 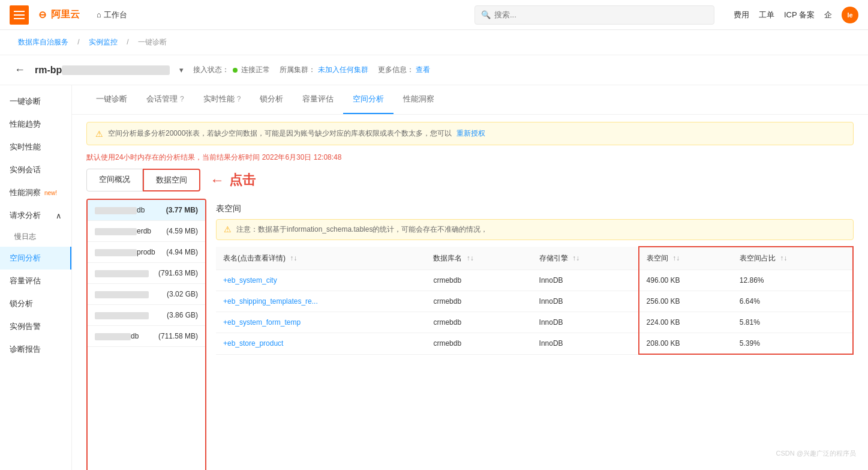 What do you see at coordinates (419, 100) in the screenshot?
I see `tab-xingneng: 性能洞察` at bounding box center [419, 100].